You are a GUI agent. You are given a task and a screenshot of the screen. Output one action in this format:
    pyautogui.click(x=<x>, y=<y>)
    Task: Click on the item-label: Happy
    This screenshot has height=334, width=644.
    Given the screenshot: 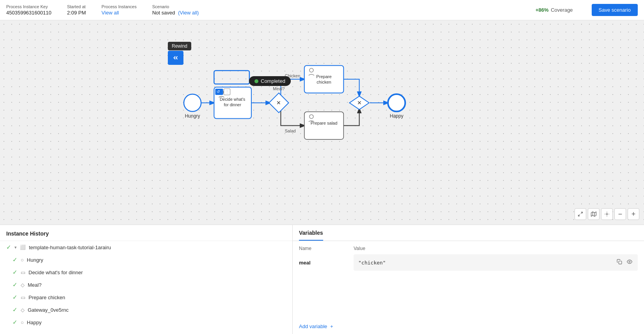 What is the action you would take?
    pyautogui.click(x=34, y=323)
    